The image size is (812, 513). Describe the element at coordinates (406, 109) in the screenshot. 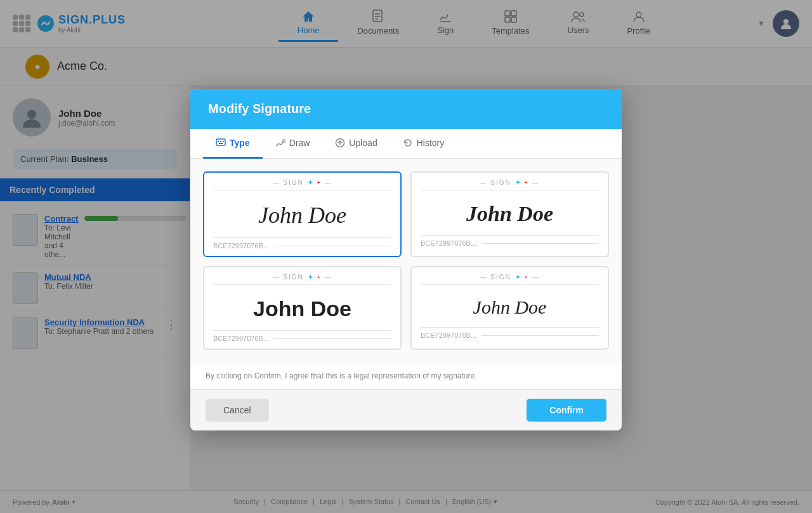

I see `modal-header: Modify Signature` at that location.